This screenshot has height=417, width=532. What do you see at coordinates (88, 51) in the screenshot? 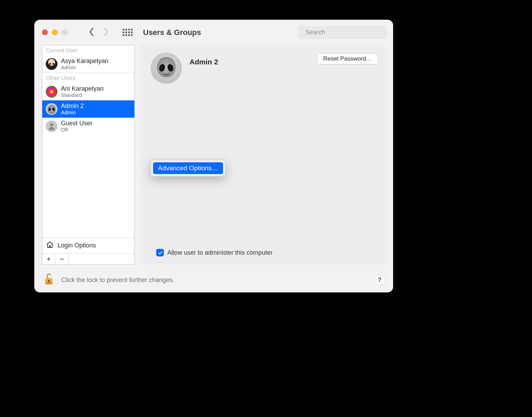
I see `current-user-header: Current User` at bounding box center [88, 51].